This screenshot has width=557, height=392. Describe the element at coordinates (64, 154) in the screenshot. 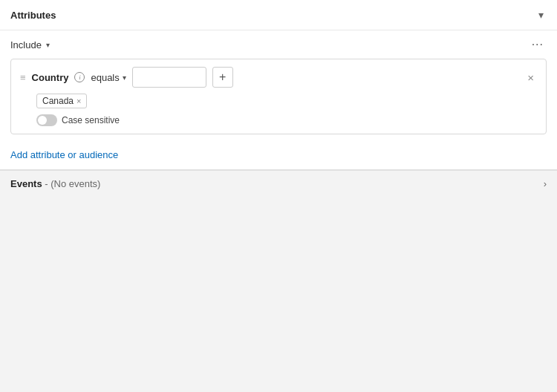

I see `add-attribute-label: Add attribute or audience` at that location.